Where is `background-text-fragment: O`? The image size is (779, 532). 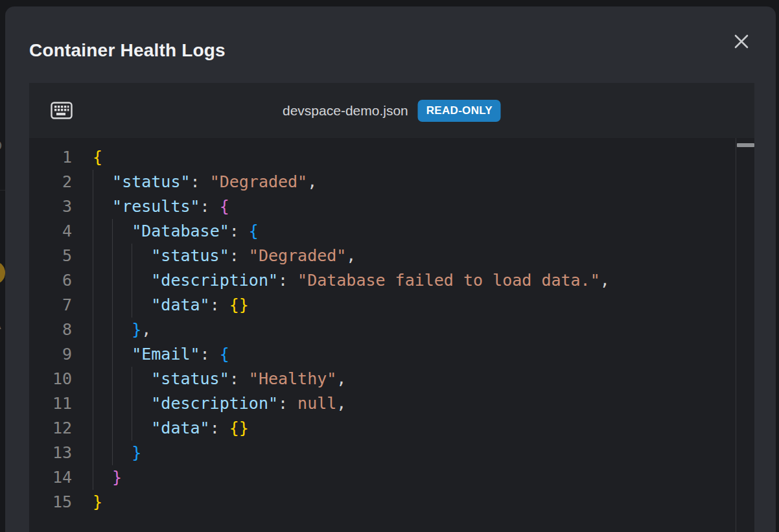
background-text-fragment: O is located at coordinates (1, 146).